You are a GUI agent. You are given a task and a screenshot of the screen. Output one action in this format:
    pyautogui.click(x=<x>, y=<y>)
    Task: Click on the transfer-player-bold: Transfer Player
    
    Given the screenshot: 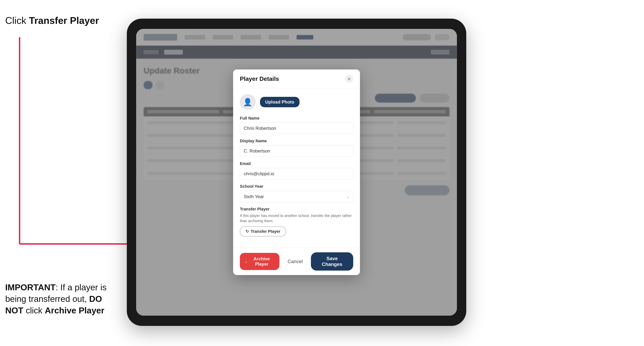 What is the action you would take?
    pyautogui.click(x=64, y=20)
    